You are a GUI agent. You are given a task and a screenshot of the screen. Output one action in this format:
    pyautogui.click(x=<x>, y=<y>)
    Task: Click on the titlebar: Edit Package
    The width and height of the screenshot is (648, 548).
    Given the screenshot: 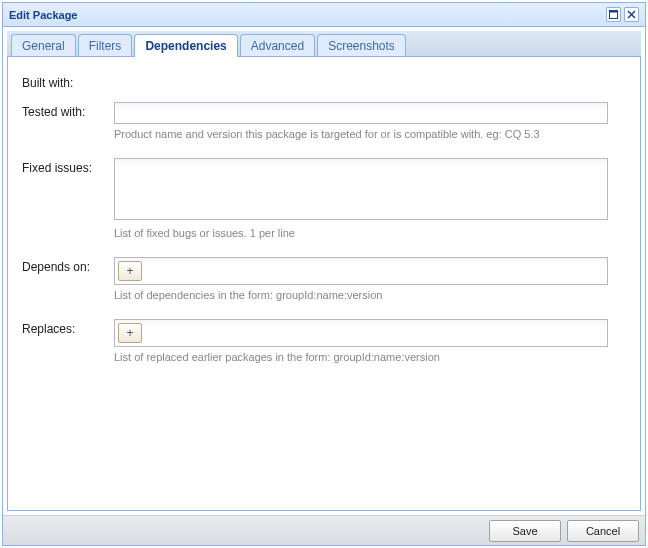 What is the action you would take?
    pyautogui.click(x=324, y=15)
    